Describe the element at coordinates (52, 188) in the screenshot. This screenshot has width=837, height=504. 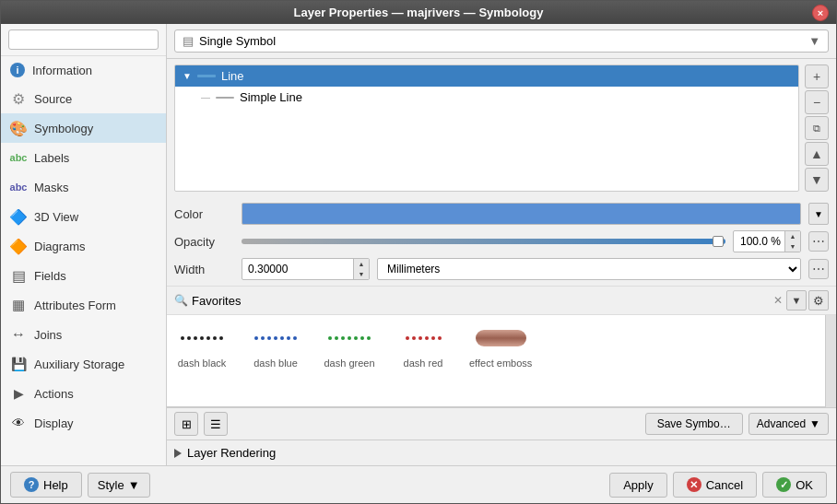
I see `sidebar-item-label: Masks` at that location.